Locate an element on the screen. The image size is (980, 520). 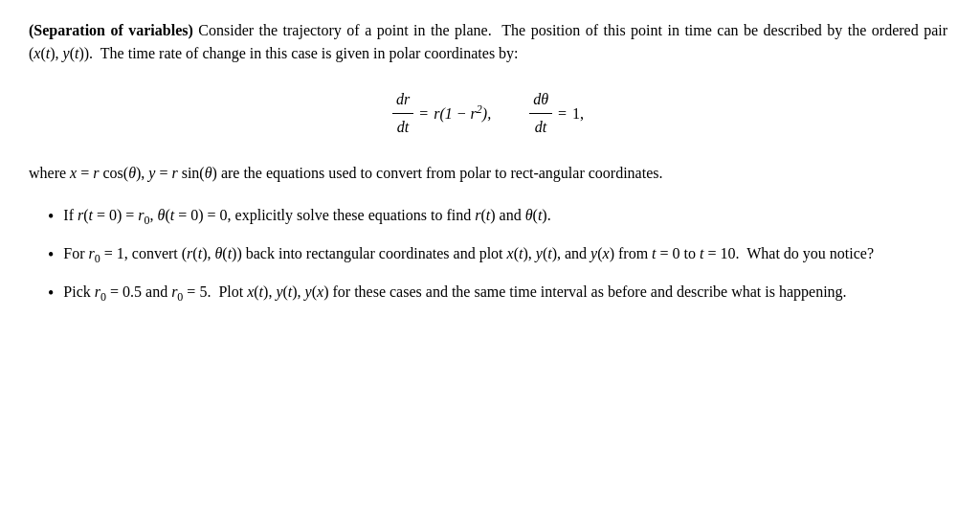
fraction-dtheta-dt: dθ dt is located at coordinates (541, 113).